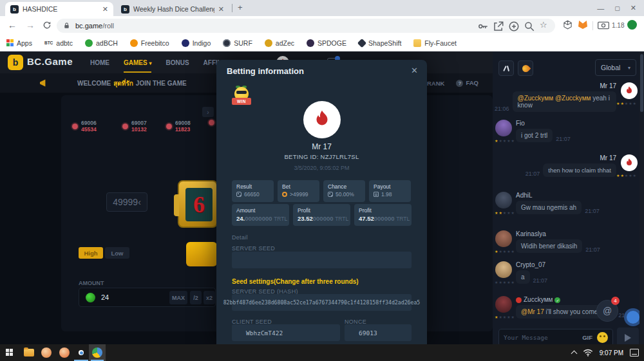 This screenshot has width=644, height=361. What do you see at coordinates (202, 254) in the screenshot?
I see `roll-button` at bounding box center [202, 254].